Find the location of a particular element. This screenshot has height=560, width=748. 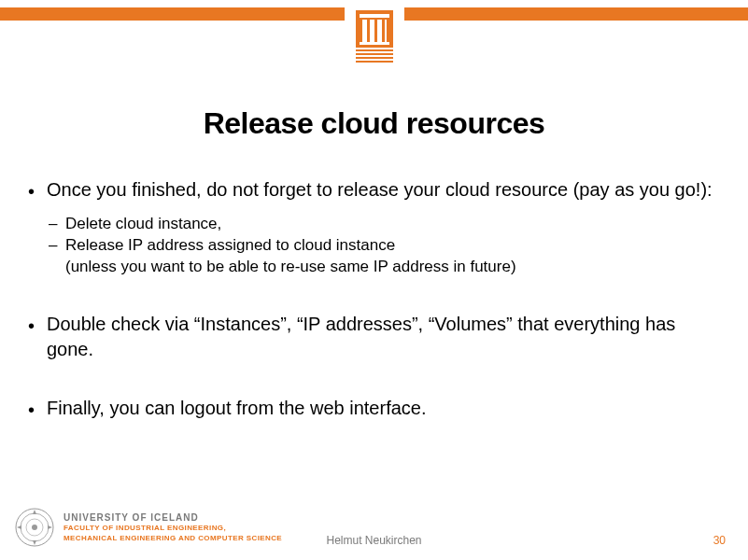

university-seal-icon is located at coordinates (35, 527).